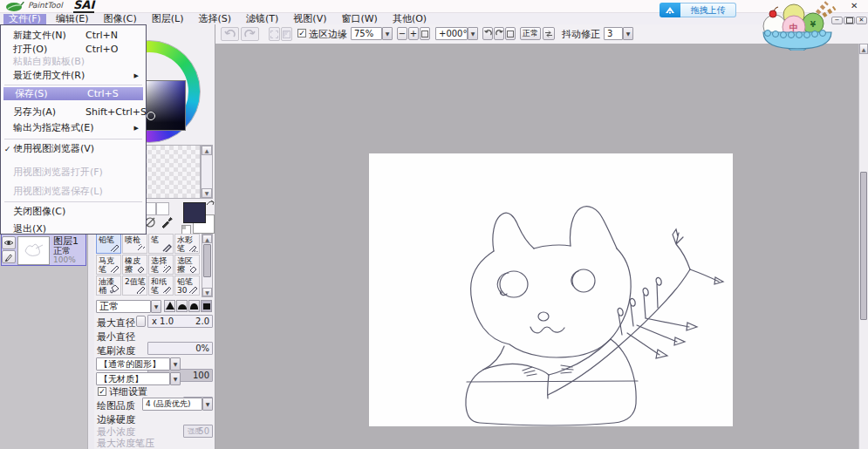  Describe the element at coordinates (708, 10) in the screenshot. I see `drag-upload-button: 拖拽上传` at that location.